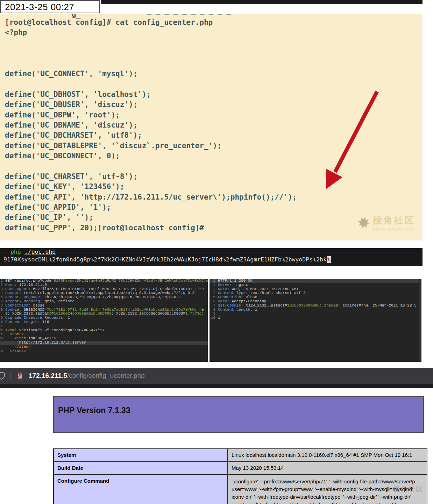  Describe the element at coordinates (315, 306) in the screenshot. I see `code-line: 7Set-Cookie: XJZW_2132_lastact=161660333…` at that location.